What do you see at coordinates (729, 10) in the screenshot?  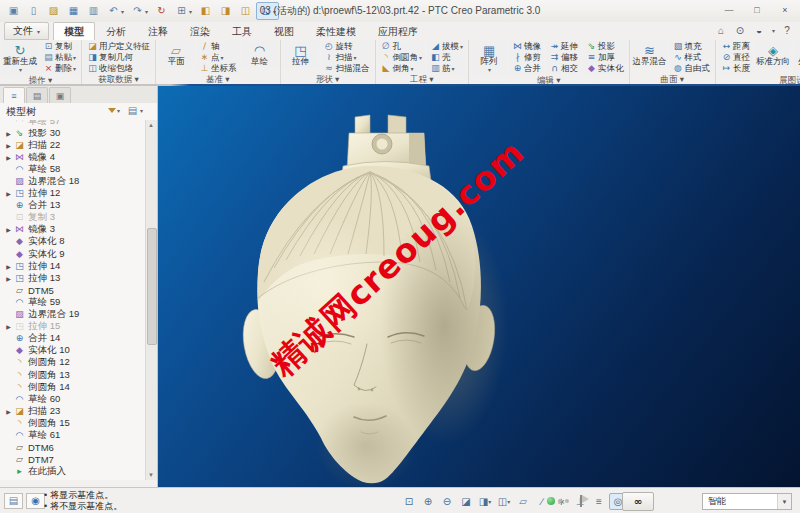 I see `minimize-icon: —` at bounding box center [729, 10].